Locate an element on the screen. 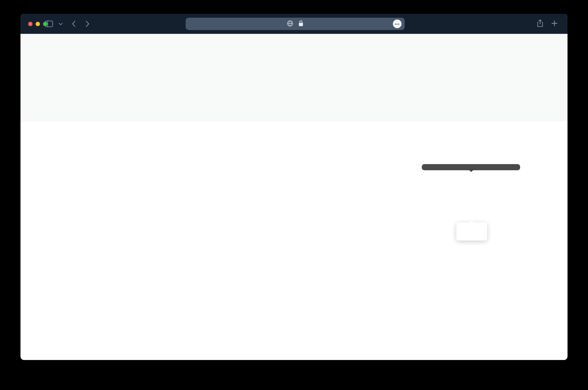 The image size is (588, 390). globe-icon is located at coordinates (290, 24).